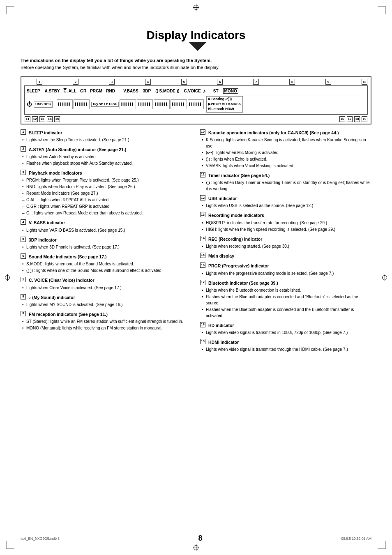 Image resolution: width=392 pixels, height=555 pixels. What do you see at coordinates (286, 205) in the screenshot?
I see `bullet-list: Lights when USB is selected as the sourc…` at bounding box center [286, 205].